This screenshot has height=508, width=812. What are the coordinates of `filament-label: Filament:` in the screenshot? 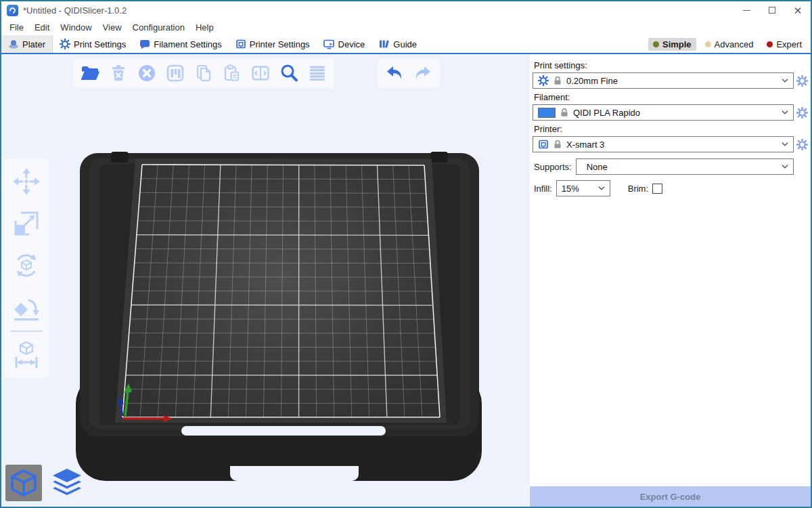 It's located at (670, 98).